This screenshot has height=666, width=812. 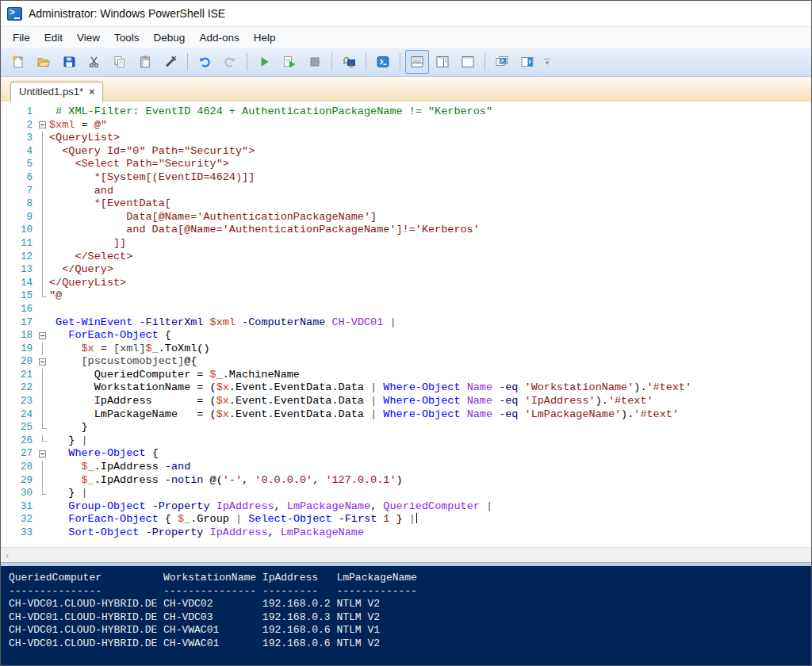 What do you see at coordinates (54, 38) in the screenshot?
I see `menu-edit: Edit` at bounding box center [54, 38].